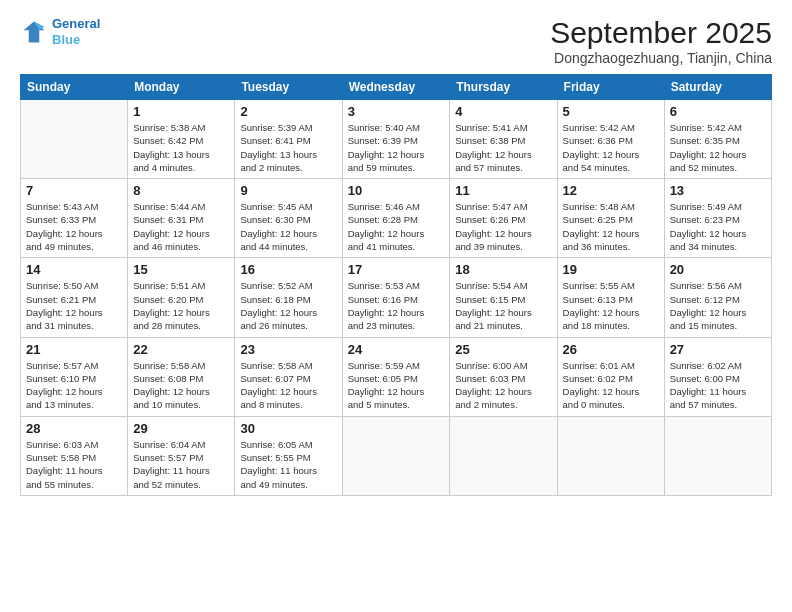 Image resolution: width=792 pixels, height=612 pixels. Describe the element at coordinates (503, 148) in the screenshot. I see `day-info: Sunrise: 5:41 AMSunset: 6:38 PMDaylight:…` at that location.